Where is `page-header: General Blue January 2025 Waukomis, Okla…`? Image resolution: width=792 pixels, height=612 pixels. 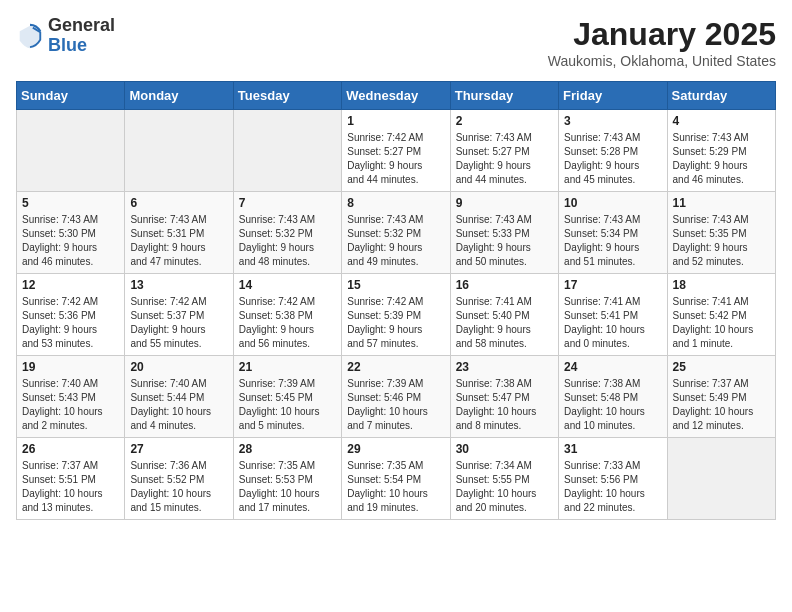 page-header: General Blue January 2025 Waukomis, Okla… is located at coordinates (396, 42).